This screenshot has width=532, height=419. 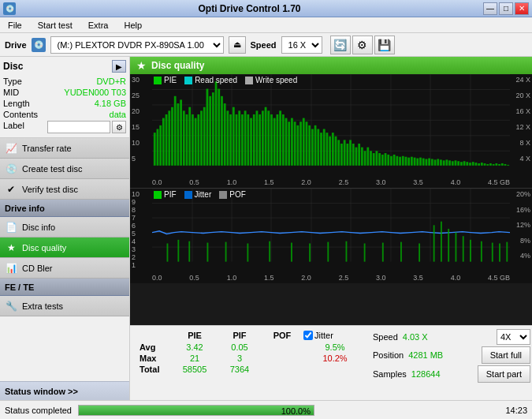 What do you see at coordinates (65, 268) in the screenshot?
I see `nav-cd-bler: 📊 CD Bler` at bounding box center [65, 268].